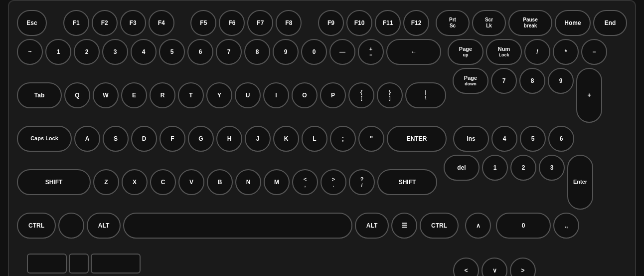 The image size is (644, 276). What do you see at coordinates (566, 52) in the screenshot?
I see `key-num-asterisk: *` at bounding box center [566, 52].